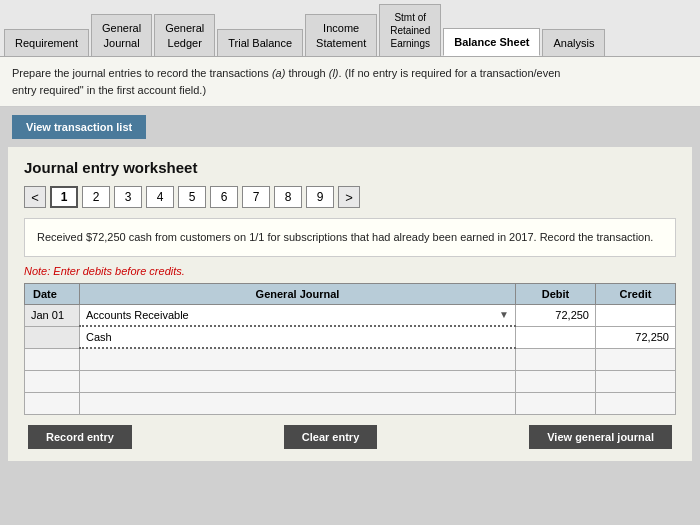 The width and height of the screenshot is (700, 525). Describe the element at coordinates (298, 315) in the screenshot. I see `journal-cell-1: Accounts Receivable ▼` at that location.